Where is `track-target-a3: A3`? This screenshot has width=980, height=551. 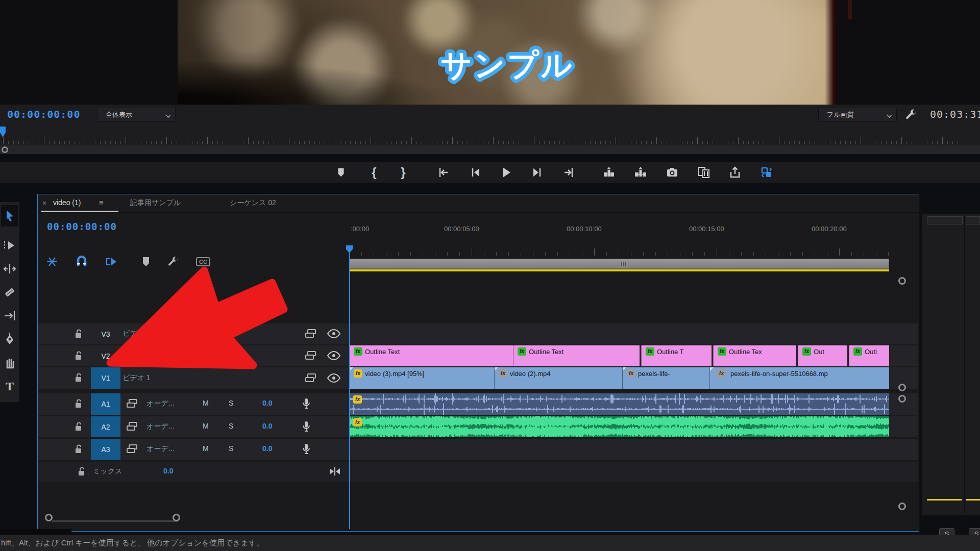
track-target-a3: A3 is located at coordinates (106, 449).